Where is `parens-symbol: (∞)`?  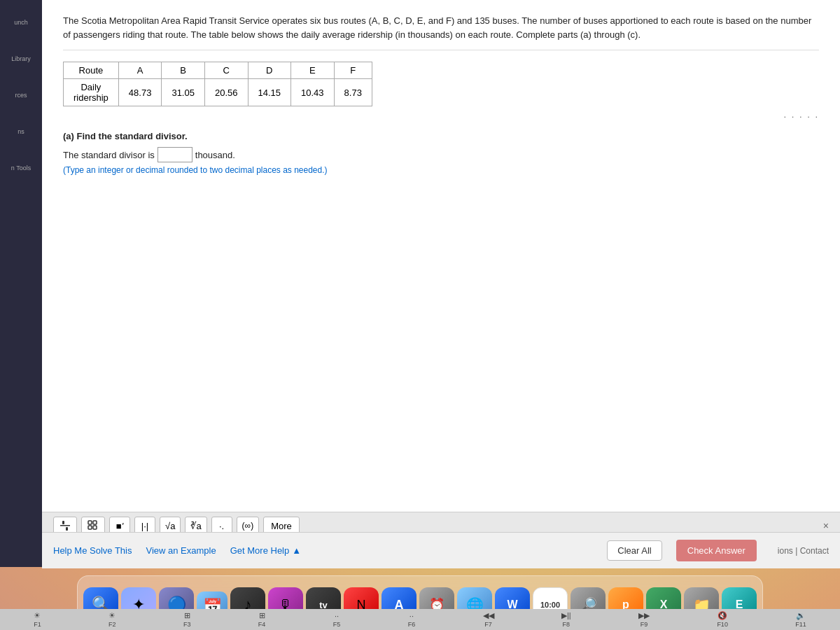
parens-symbol: (∞) is located at coordinates (248, 526).